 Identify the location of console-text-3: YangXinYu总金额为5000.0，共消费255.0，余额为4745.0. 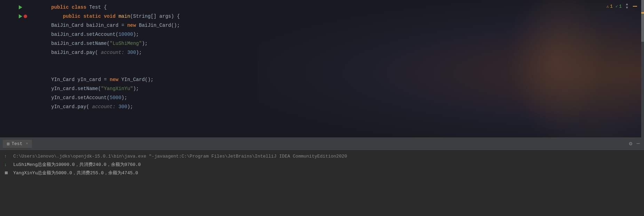
(76, 173).